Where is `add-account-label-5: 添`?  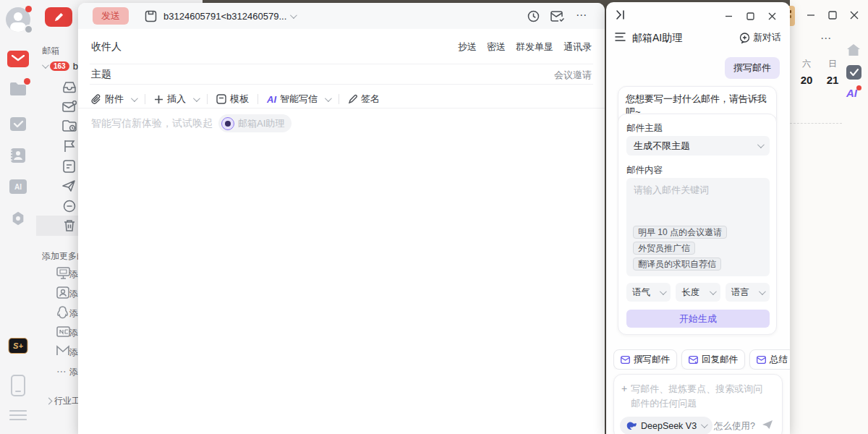 add-account-label-5: 添 is located at coordinates (74, 353).